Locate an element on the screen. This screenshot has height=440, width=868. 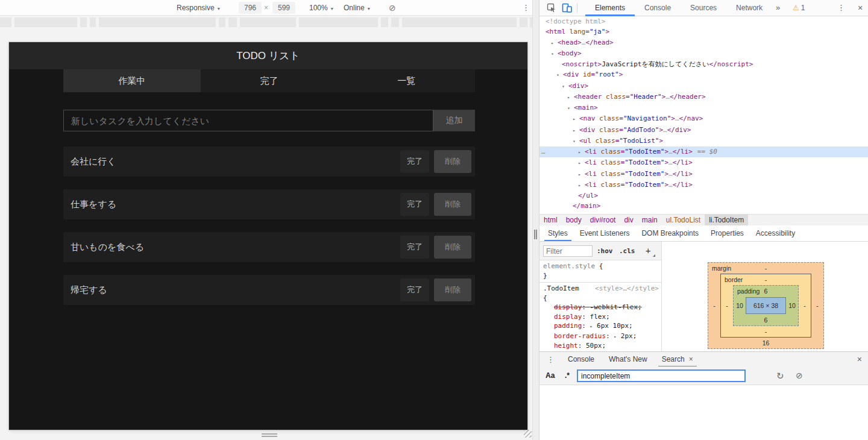
new-task-input is located at coordinates (248, 121).